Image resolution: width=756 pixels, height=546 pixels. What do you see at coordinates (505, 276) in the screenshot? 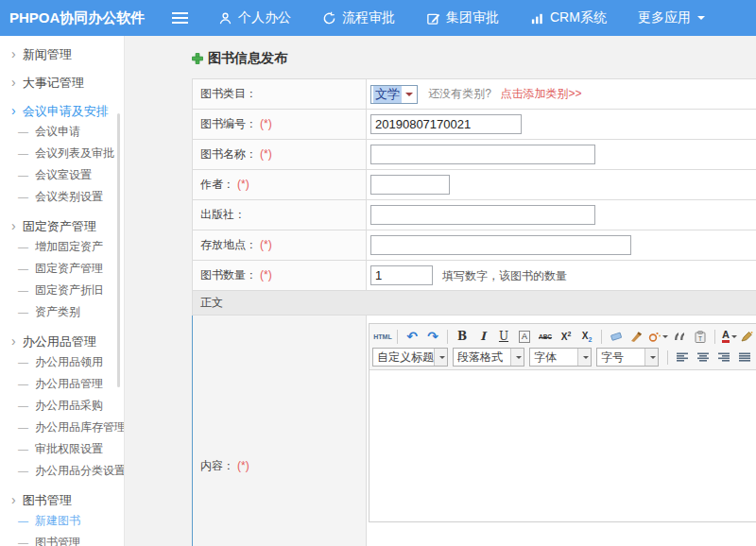
I see `quantity-hint: 填写数字，该图书的数量` at bounding box center [505, 276].